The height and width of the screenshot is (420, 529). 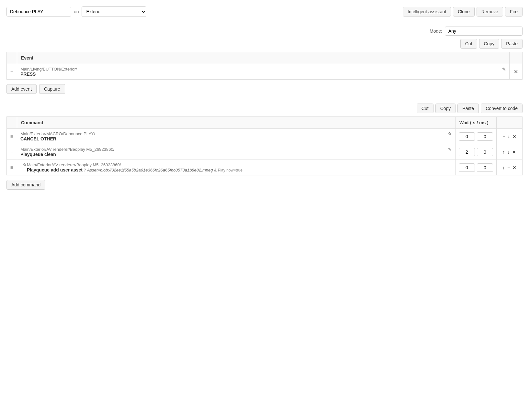 What do you see at coordinates (516, 72) in the screenshot?
I see `event-delete-cell: ✕` at bounding box center [516, 72].